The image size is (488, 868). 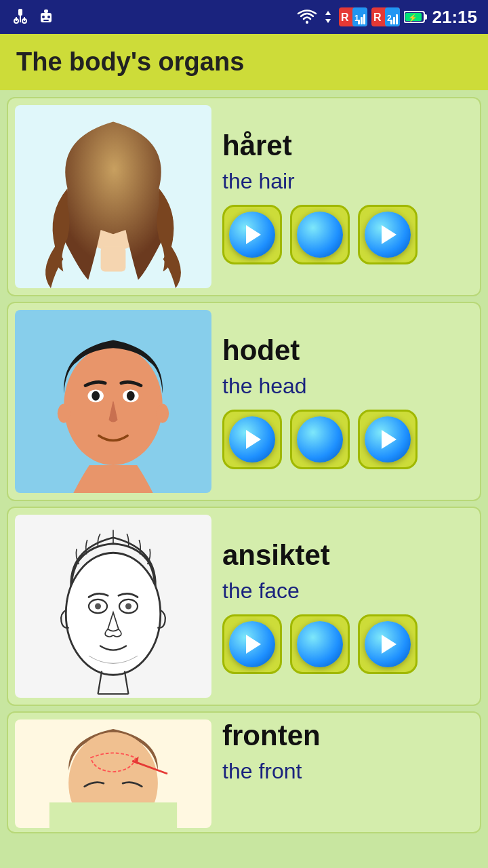 What do you see at coordinates (348, 751) in the screenshot?
I see `forehead-content: fronten the front` at bounding box center [348, 751].